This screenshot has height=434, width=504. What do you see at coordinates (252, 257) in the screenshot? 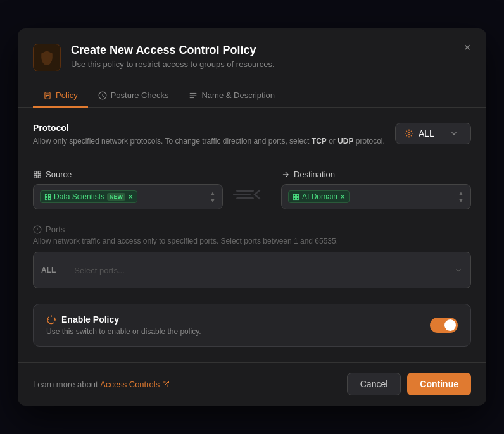
I see `ports-section: Ports Allow network traffic and access o…` at bounding box center [252, 257].